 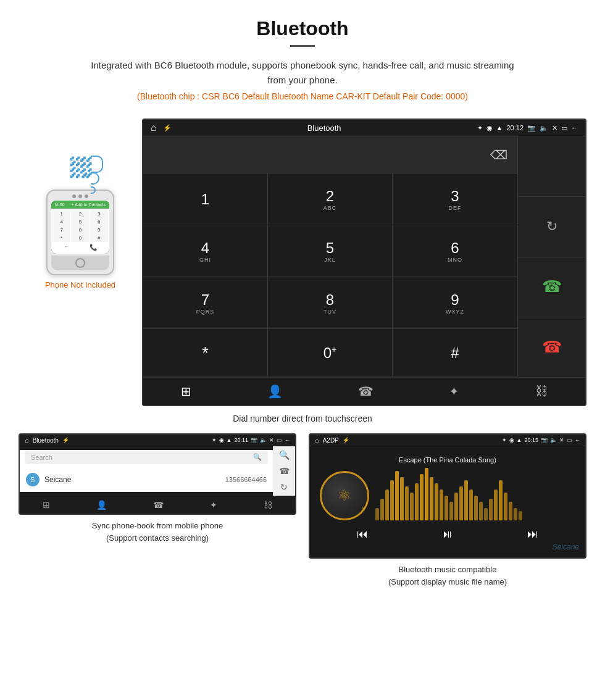 What do you see at coordinates (362, 535) in the screenshot?
I see `music-prev-icon: ⏮` at bounding box center [362, 535].